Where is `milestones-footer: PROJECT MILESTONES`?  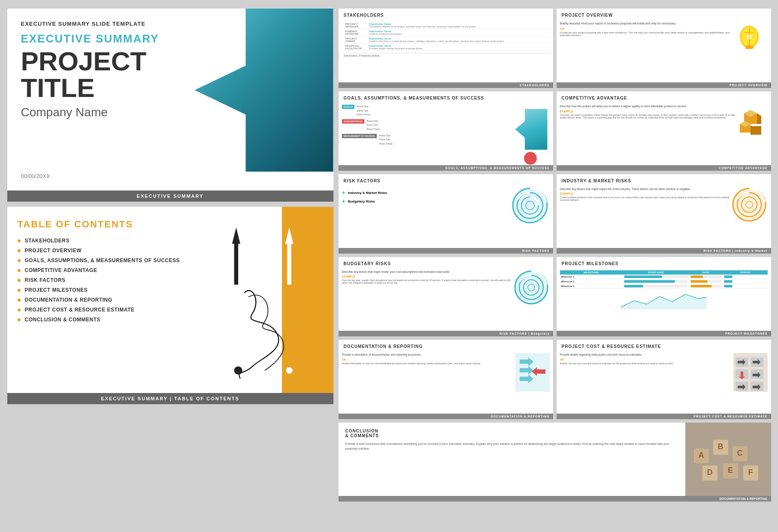 milestones-footer: PROJECT MILESTONES is located at coordinates (664, 334).